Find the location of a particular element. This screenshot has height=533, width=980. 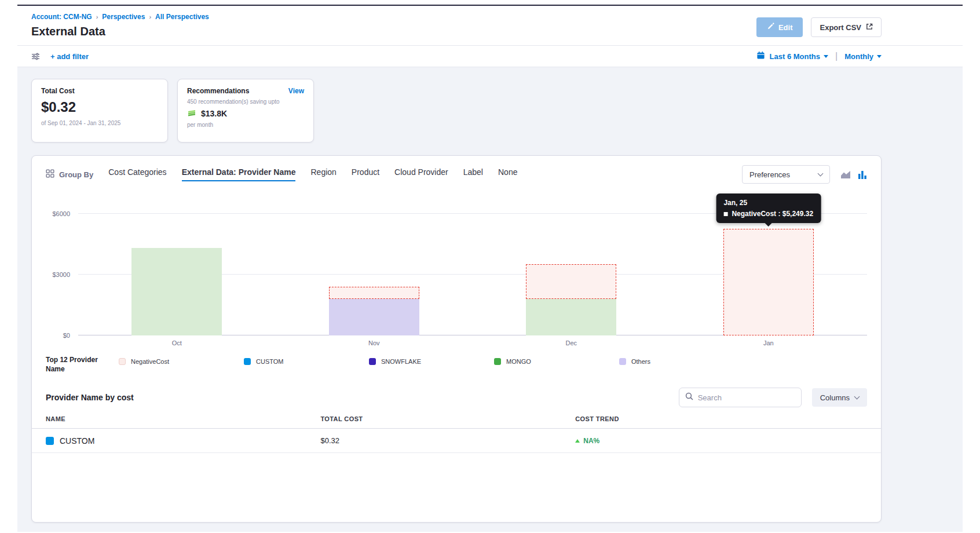

breadcrumb: Account: CCM-NG›Perspectives›All Perspec… is located at coordinates (456, 17).